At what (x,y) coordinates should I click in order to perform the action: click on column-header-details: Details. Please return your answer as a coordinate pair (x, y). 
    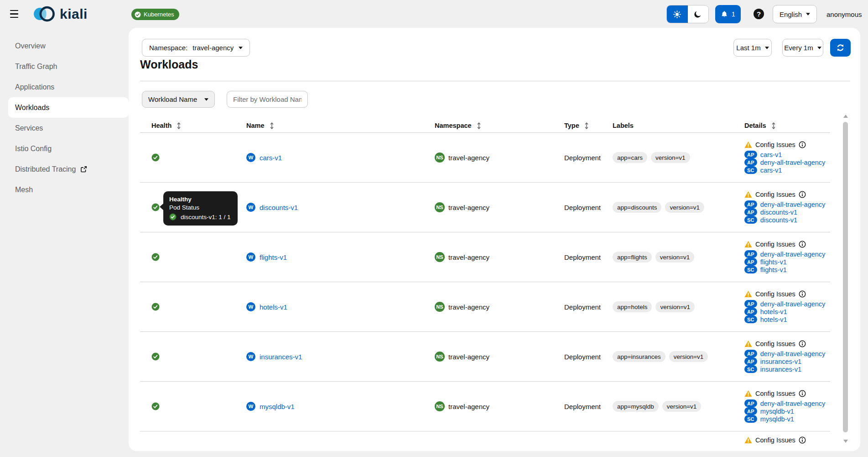
    Looking at the image, I should click on (787, 126).